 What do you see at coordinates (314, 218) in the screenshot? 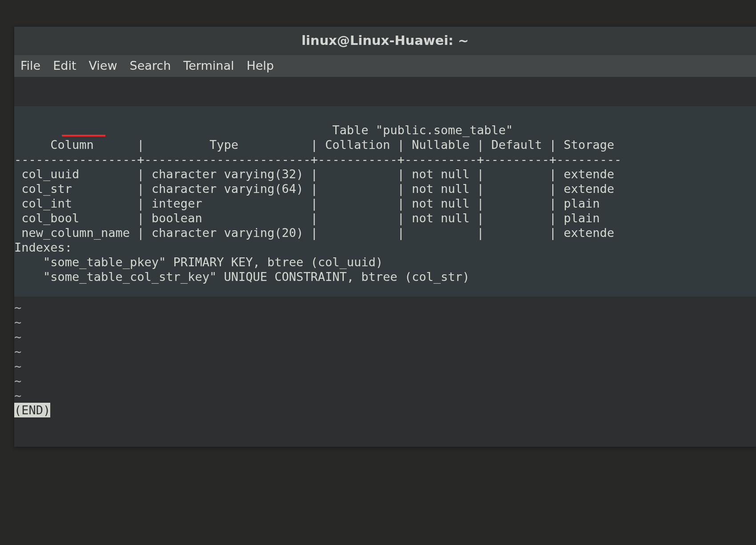
I see `table-row: col_bool | boolean | | not null | | plai…` at bounding box center [314, 218].